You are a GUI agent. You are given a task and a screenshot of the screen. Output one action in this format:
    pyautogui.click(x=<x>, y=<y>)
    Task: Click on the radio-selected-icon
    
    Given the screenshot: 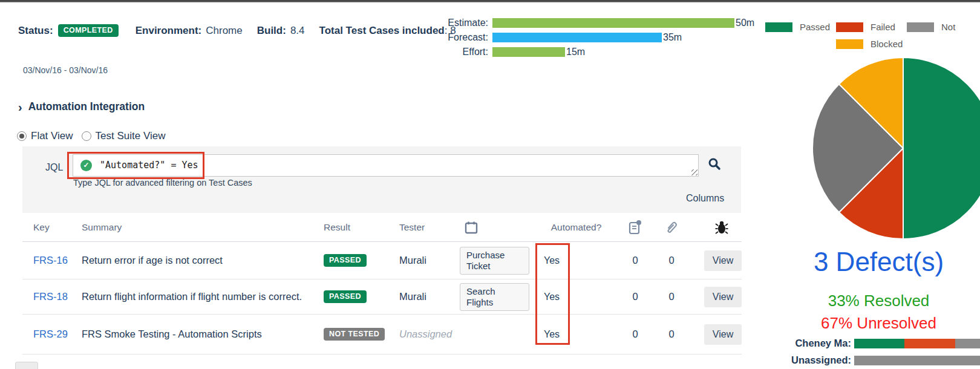 What is the action you would take?
    pyautogui.click(x=22, y=136)
    